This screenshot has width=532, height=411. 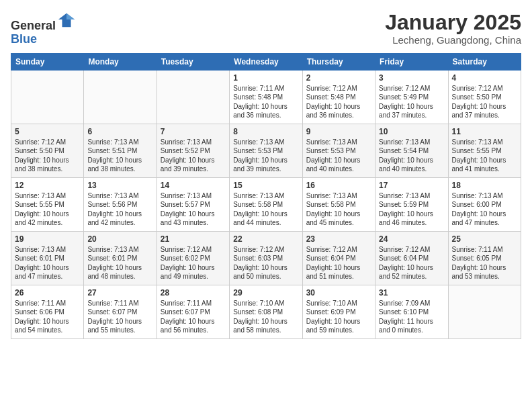 What do you see at coordinates (47, 293) in the screenshot?
I see `day-number: 26` at bounding box center [47, 293].